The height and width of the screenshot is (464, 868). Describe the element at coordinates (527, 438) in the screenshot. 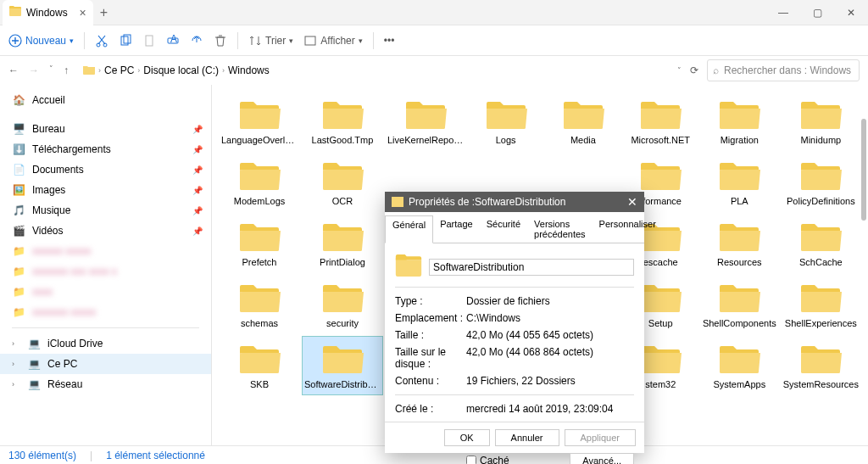

I see `cancel-button: Annuler` at that location.